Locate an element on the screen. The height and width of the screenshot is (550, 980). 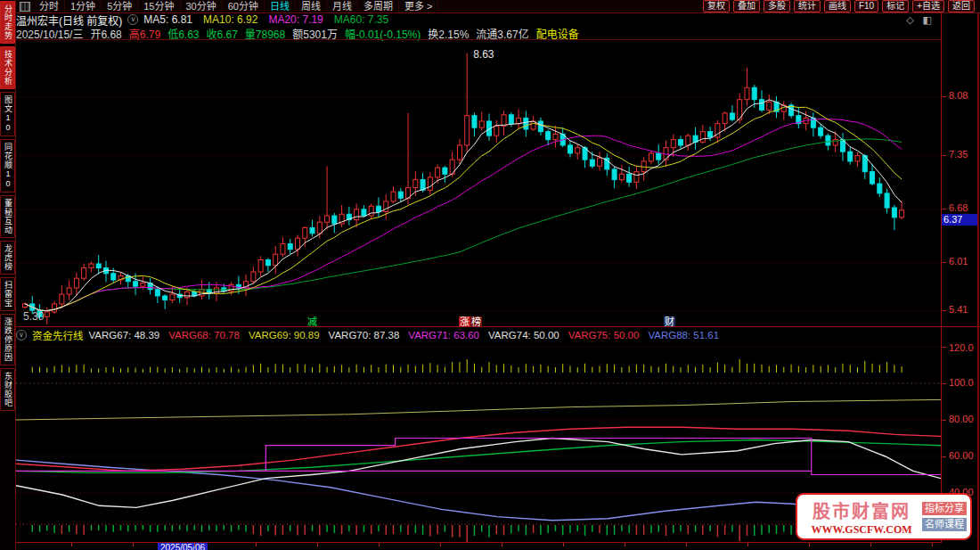
indicator-value-0: VARG67: 48.39 is located at coordinates (125, 335).